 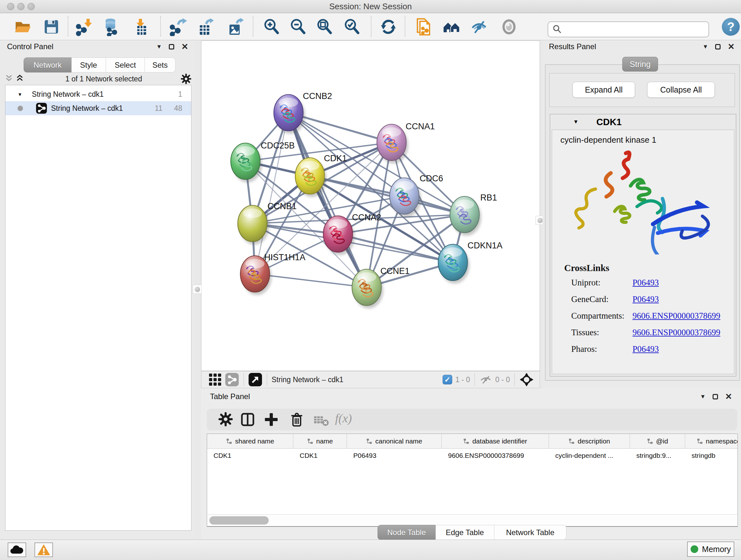 What do you see at coordinates (141, 27) in the screenshot?
I see `import-table-file-icon` at bounding box center [141, 27].